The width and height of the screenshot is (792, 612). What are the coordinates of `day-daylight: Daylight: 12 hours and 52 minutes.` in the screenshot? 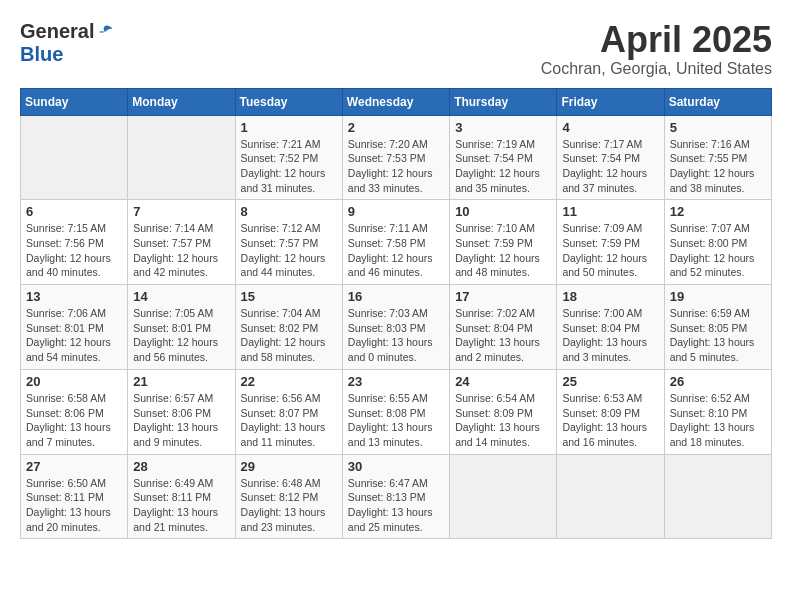 It's located at (712, 266).